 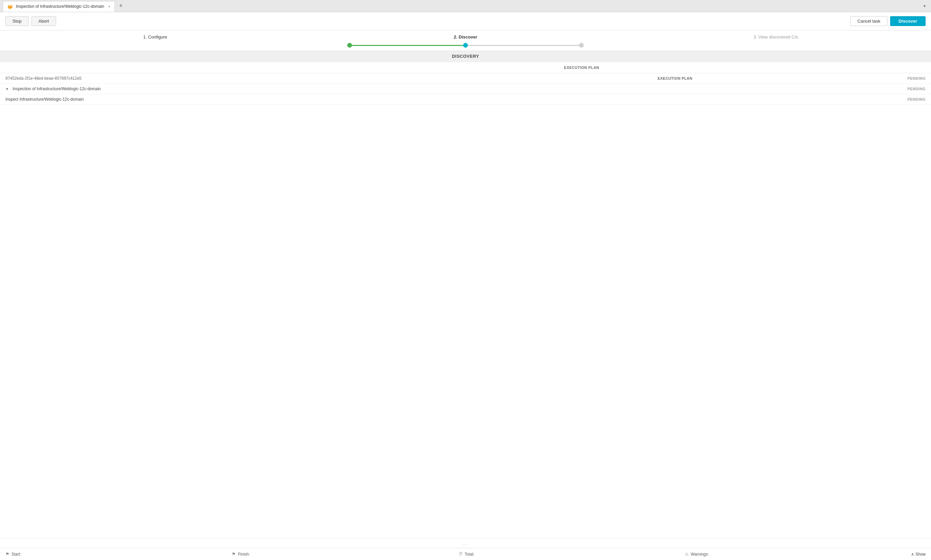 What do you see at coordinates (466, 56) in the screenshot?
I see `discovery-header: DISCOVERY` at bounding box center [466, 56].